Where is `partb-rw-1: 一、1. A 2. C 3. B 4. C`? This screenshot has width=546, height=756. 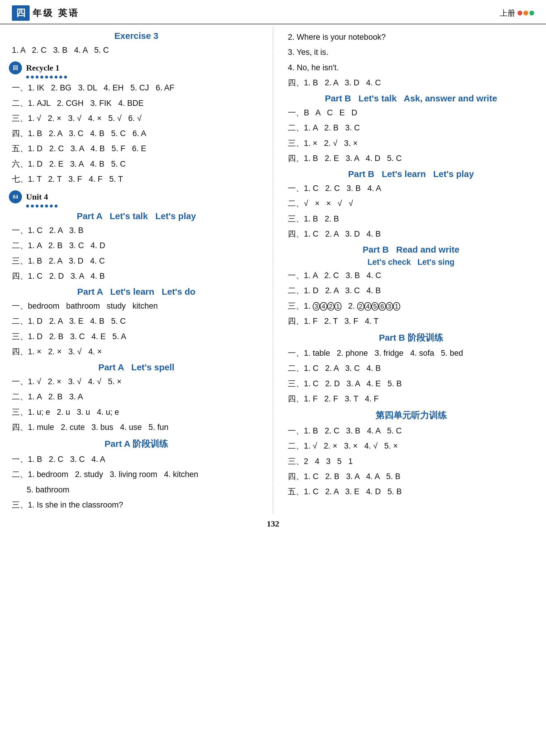
partb-rw-1: 一、1. A 2. C 3. B 4. C is located at coordinates (411, 276).